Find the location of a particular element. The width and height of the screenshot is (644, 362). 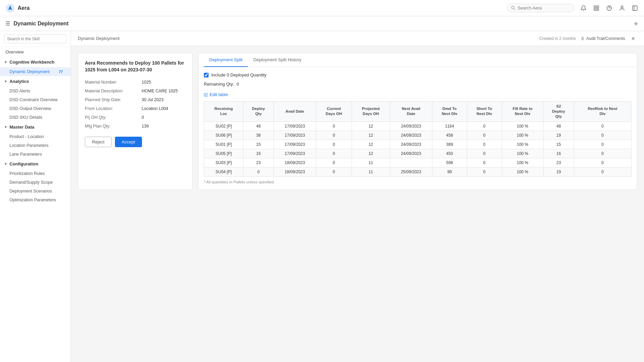

menu-icon: ☰ is located at coordinates (8, 24).